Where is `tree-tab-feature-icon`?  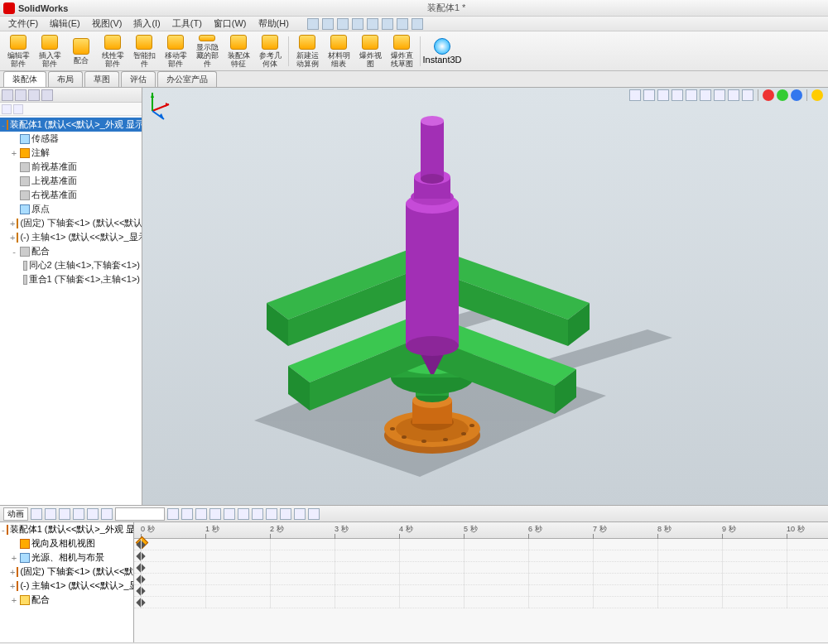 tree-tab-feature-icon is located at coordinates (7, 95).